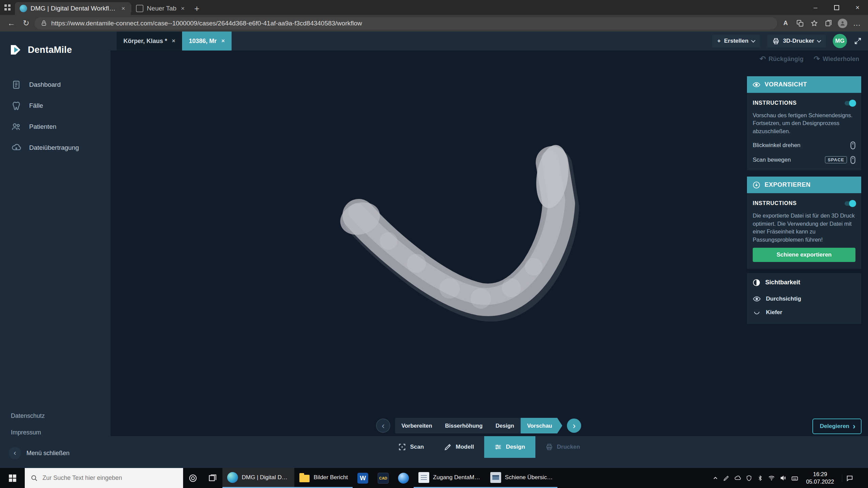  I want to click on url-text: https://www.dentamile-connect.com/case--…, so click(207, 23).